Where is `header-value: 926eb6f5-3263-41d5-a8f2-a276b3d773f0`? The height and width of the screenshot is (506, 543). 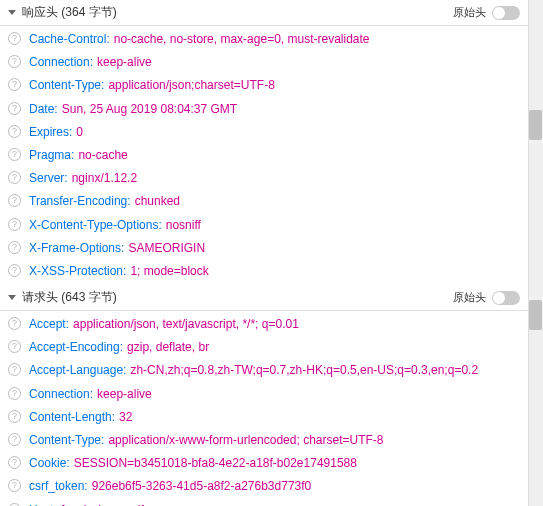 header-value: 926eb6f5-3263-41d5-a8f2-a276b3d773f0 is located at coordinates (202, 486).